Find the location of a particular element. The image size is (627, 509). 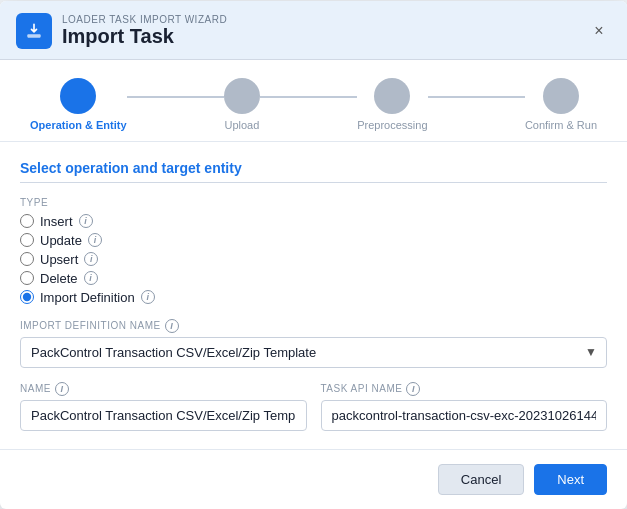

name-field-col: NAME i is located at coordinates (164, 406).